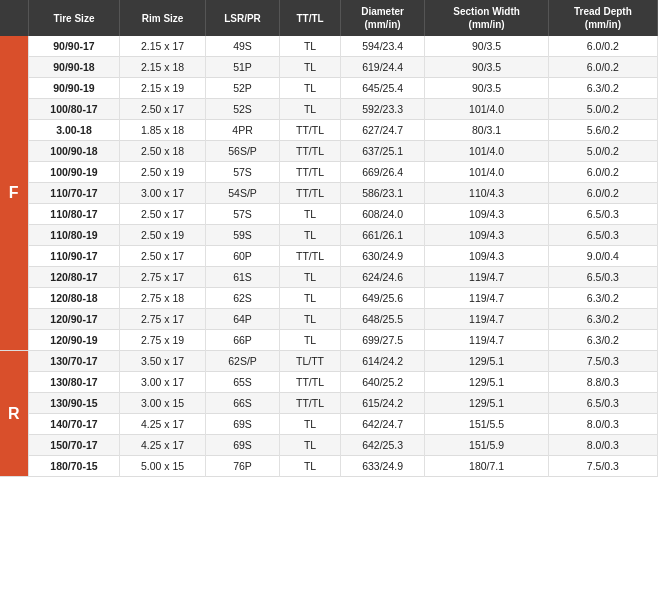 The height and width of the screenshot is (589, 658). Describe the element at coordinates (162, 130) in the screenshot. I see `rim-size-cell: 1.85 x 18` at that location.